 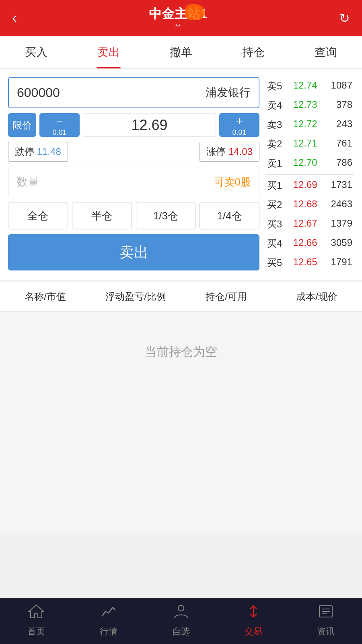 What do you see at coordinates (38, 216) in the screenshot?
I see `full-position-button: 全仓` at bounding box center [38, 216].